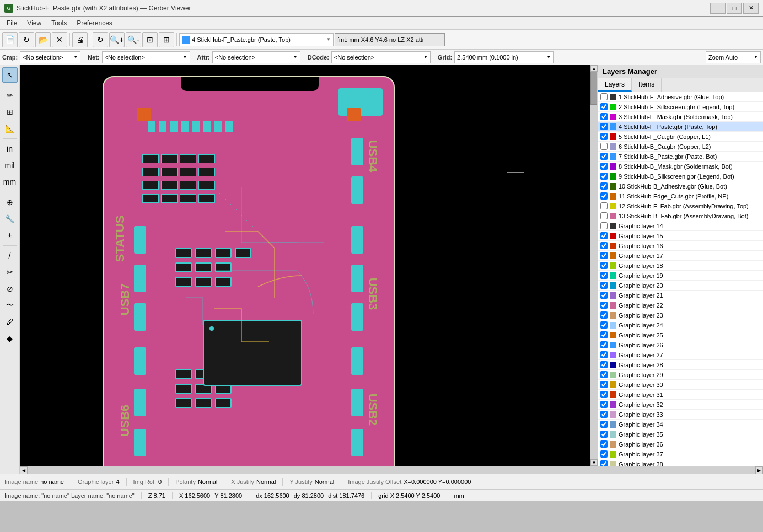 The width and height of the screenshot is (763, 532). I want to click on zoom-out-button: 🔍-, so click(133, 40).